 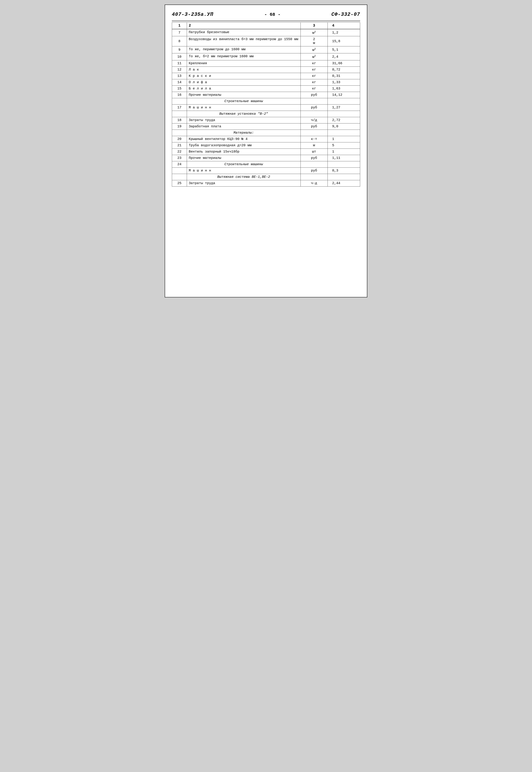 What do you see at coordinates (266, 139) in the screenshot?
I see `table-row: 20Крышный вентилятор КЦЗ-90 № 4к-т1` at bounding box center [266, 139].